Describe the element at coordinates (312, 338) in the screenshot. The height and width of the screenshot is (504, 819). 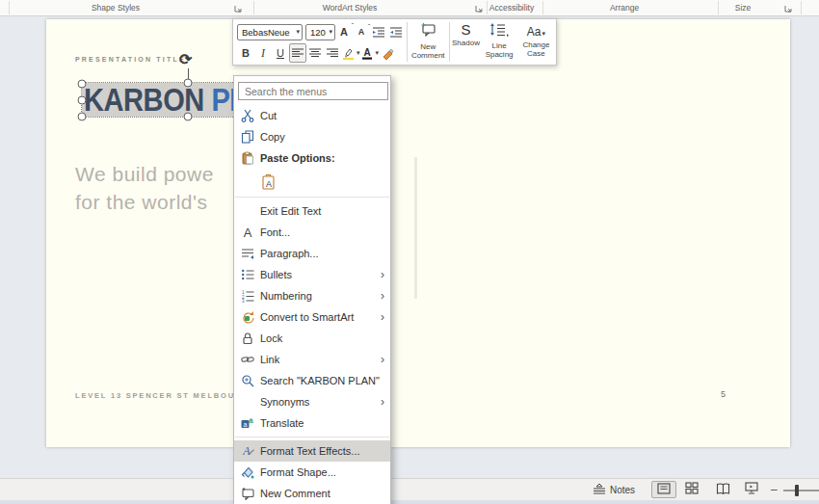
I see `menu-item-lock: Lock` at that location.